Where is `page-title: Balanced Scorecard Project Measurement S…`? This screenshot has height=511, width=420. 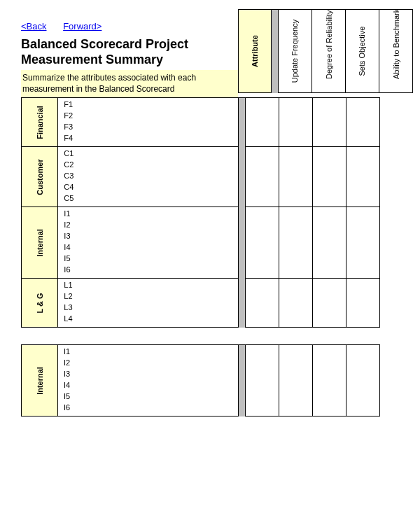 page-title: Balanced Scorecard Project Measurement S… is located at coordinates (130, 52).